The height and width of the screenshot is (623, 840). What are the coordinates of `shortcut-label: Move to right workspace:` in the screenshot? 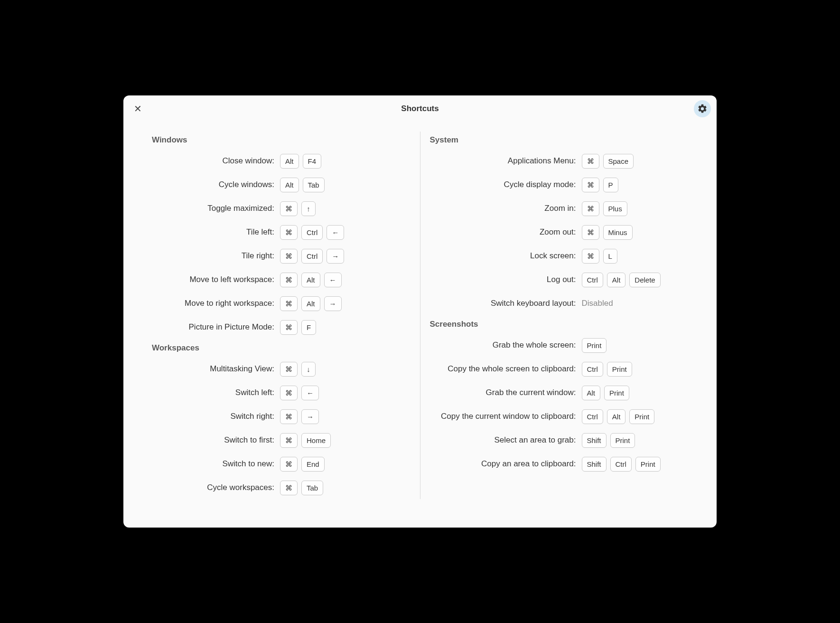 It's located at (216, 303).